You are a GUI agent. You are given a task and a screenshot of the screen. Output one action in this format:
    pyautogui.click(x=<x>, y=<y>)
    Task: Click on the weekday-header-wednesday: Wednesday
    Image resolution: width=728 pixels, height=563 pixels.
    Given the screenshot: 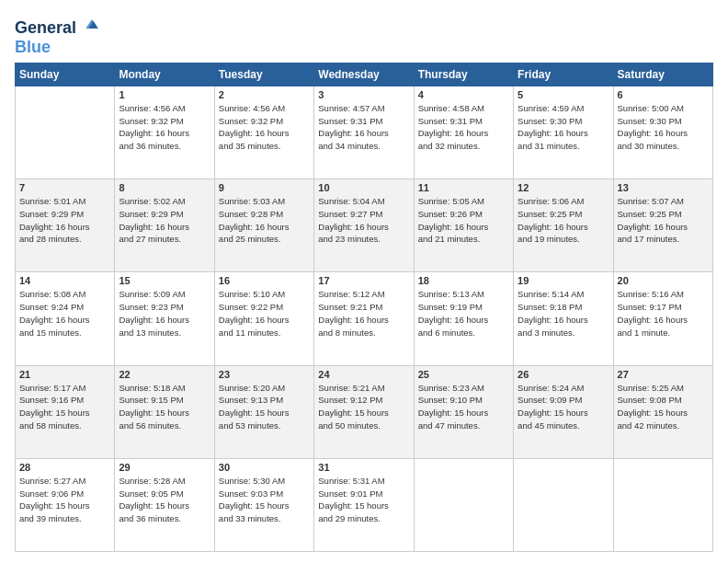 What is the action you would take?
    pyautogui.click(x=364, y=74)
    